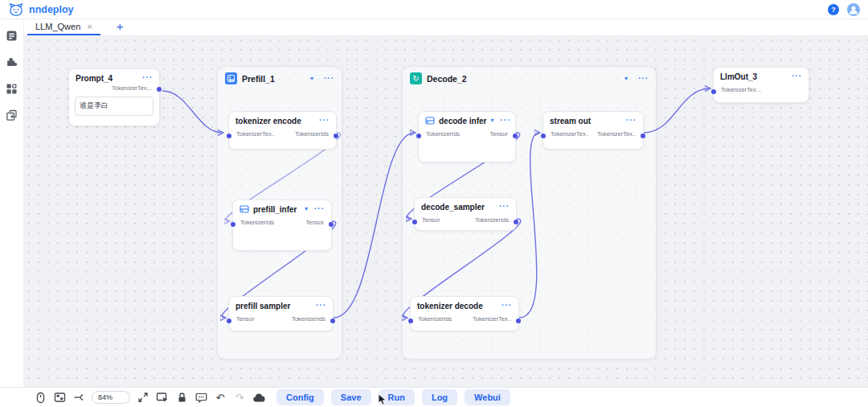  What do you see at coordinates (89, 27) in the screenshot?
I see `tab-close-icon: ×` at bounding box center [89, 27].